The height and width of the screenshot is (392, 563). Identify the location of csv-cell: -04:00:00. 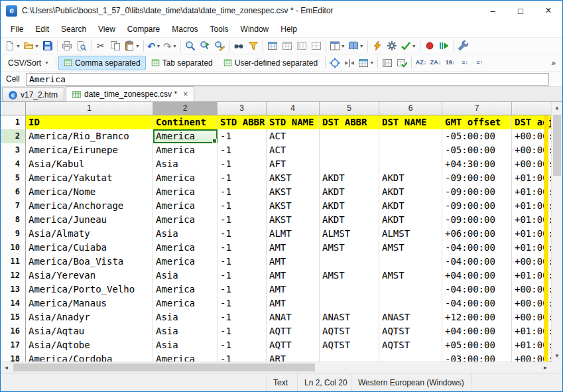
(477, 304).